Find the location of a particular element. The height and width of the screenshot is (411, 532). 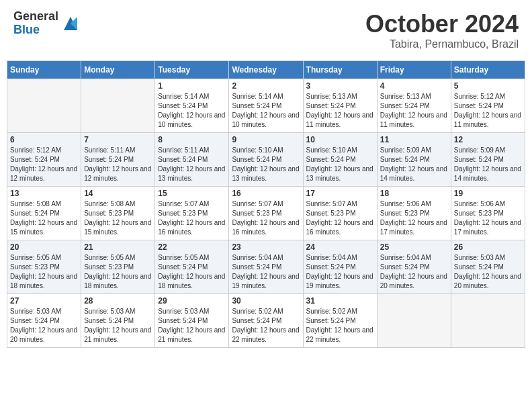

day-number: 17 is located at coordinates (340, 193).